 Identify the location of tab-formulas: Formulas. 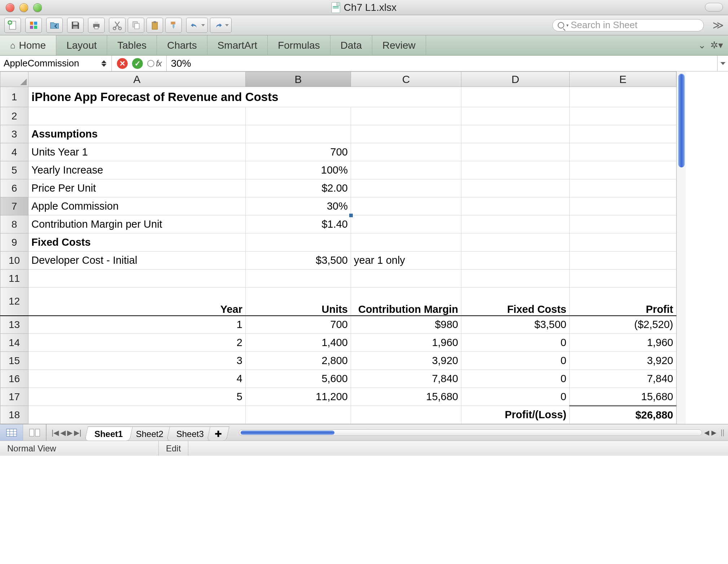
(299, 45).